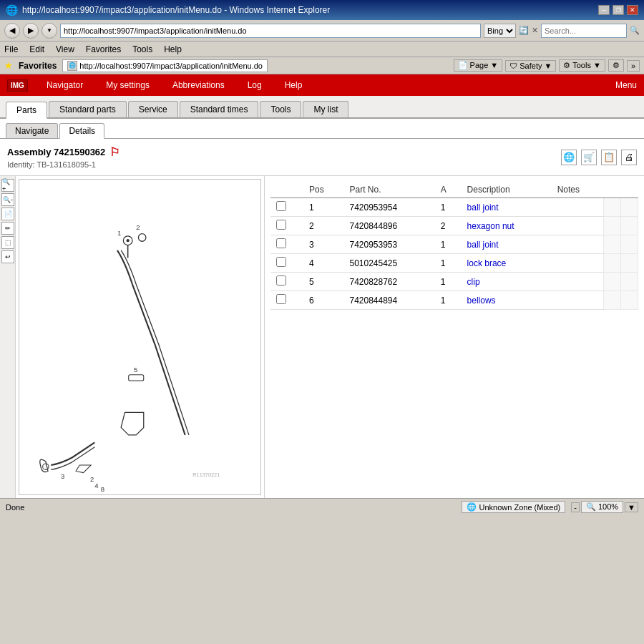 The width and height of the screenshot is (644, 644). I want to click on cell-pos-5: 5, so click(323, 282).